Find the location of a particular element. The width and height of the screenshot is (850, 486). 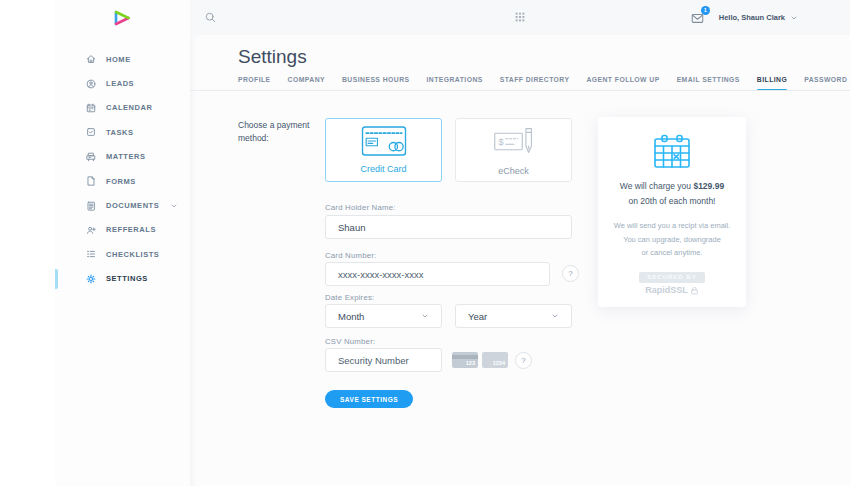

forms-icon is located at coordinates (91, 181).